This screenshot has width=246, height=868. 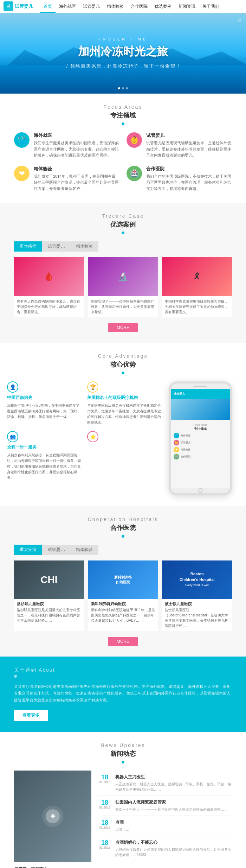 What do you see at coordinates (123, 224) in the screenshot?
I see `trecare-title-cn: 优选案例` at bounding box center [123, 224].